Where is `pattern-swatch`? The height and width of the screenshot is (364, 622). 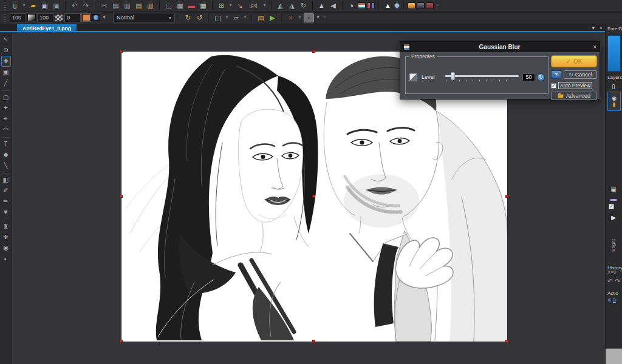
pattern-swatch is located at coordinates (59, 18).